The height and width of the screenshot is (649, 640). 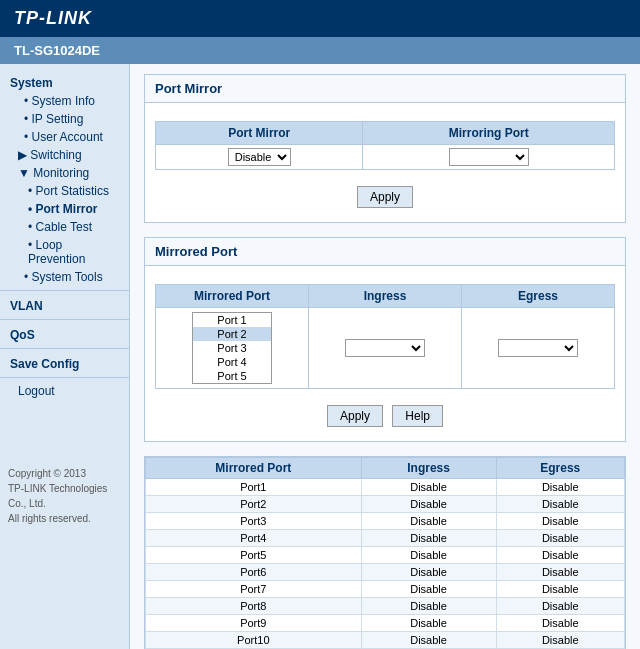 What do you see at coordinates (254, 488) in the screenshot?
I see `table-cell-port: Port1` at bounding box center [254, 488].